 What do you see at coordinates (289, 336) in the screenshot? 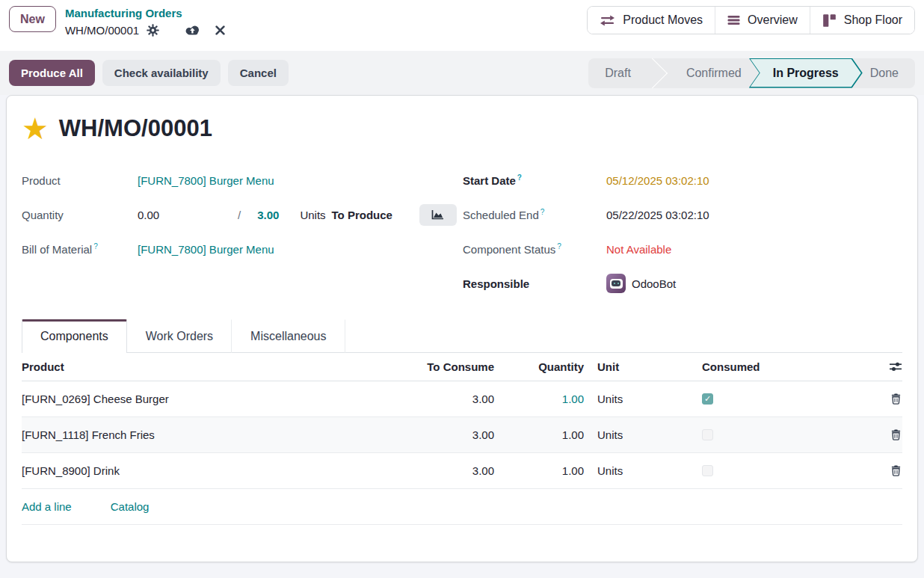
I see `tab-miscellaneous: Miscellaneous` at bounding box center [289, 336].